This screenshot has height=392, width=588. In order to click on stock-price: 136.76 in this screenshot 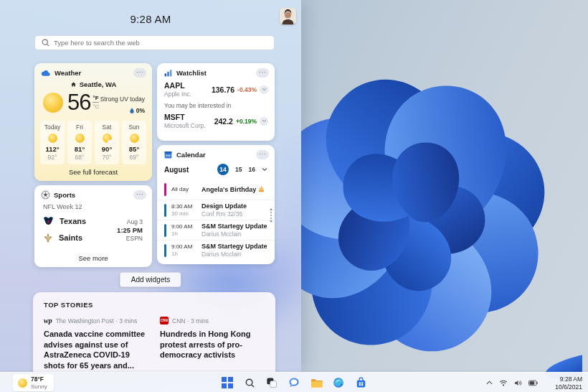, I will do `click(223, 90)`.